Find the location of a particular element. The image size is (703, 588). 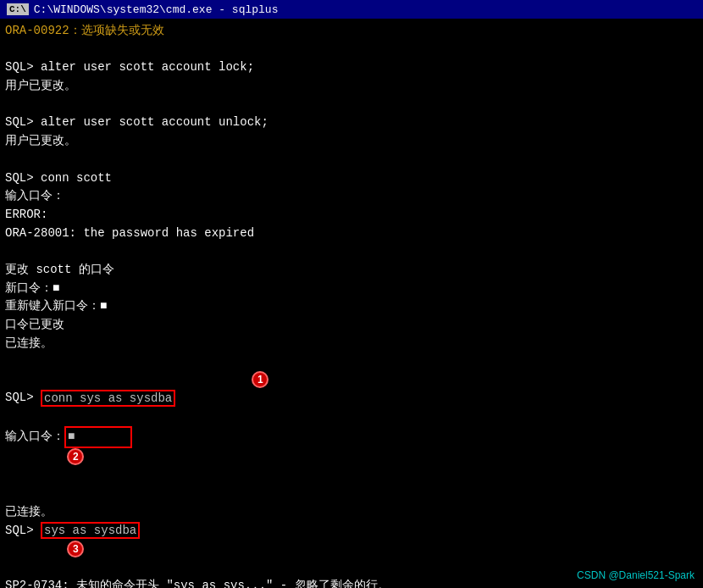

annotation-text-2: 也是前面安装的那个密码，如同我的是root is located at coordinates (171, 474).